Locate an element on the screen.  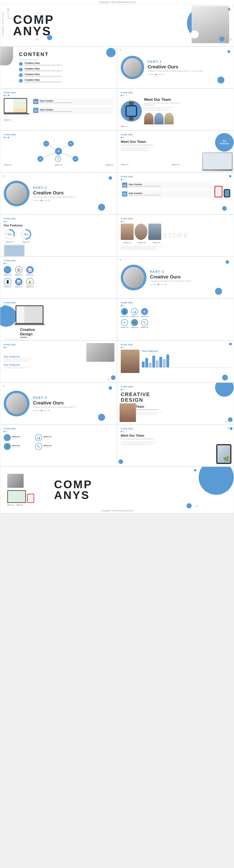
quad-grid: 🛒 Datous Us 📊 Datous Us 🌿 Datous U is located at coordinates (34, 442).